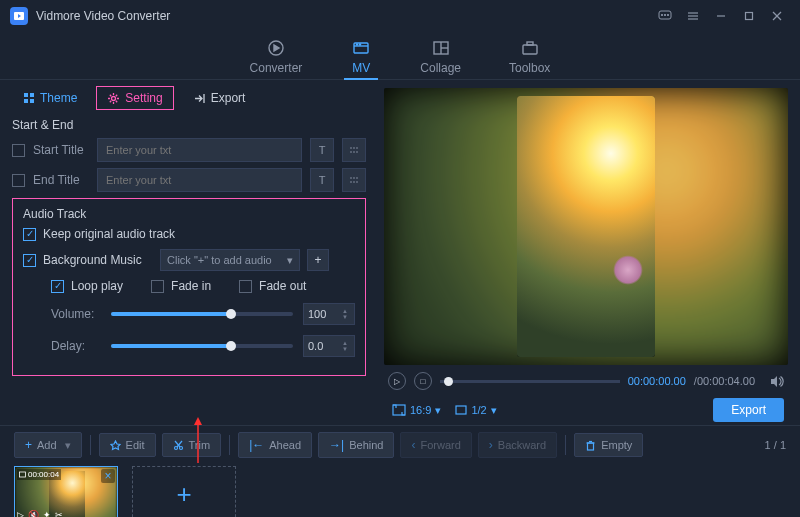  I want to click on thumb-mute-icon: 🔇, so click(34, 514).